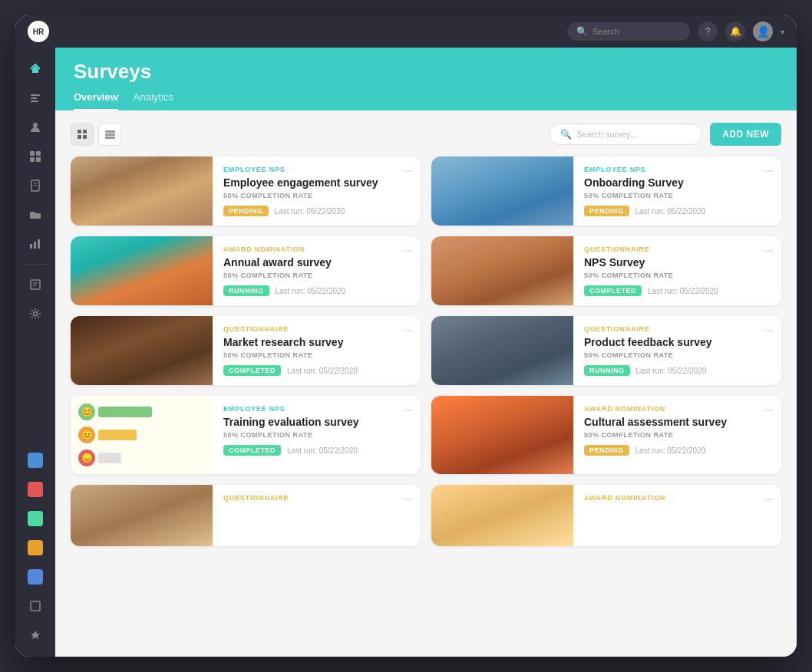 The image size is (812, 672). Describe the element at coordinates (35, 186) in the screenshot. I see `sidebar-item-document` at that location.